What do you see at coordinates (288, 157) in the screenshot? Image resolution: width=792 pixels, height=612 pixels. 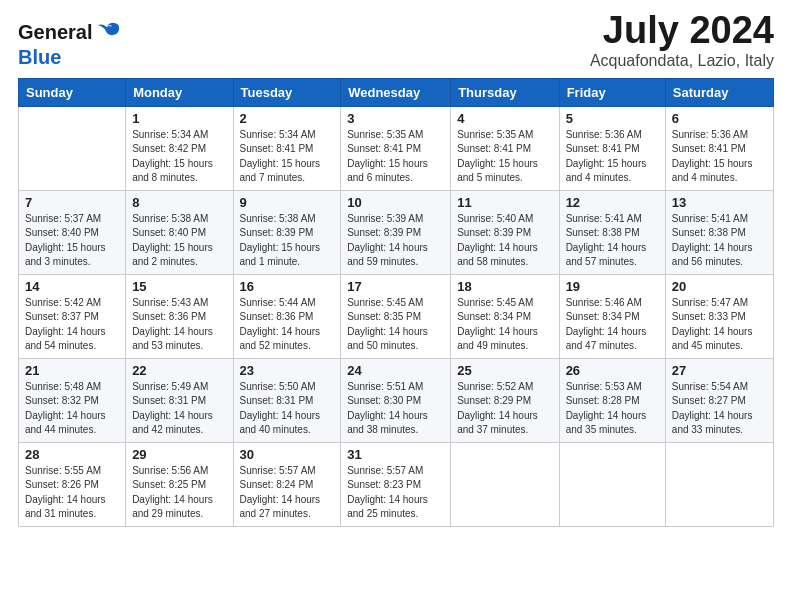 I see `day-info: Sunrise: 5:34 AMSunset: 8:41 PMDaylight:…` at bounding box center [288, 157].